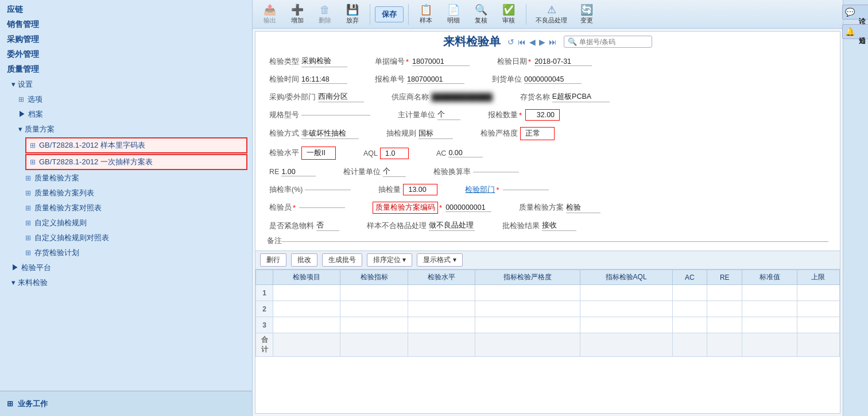  Describe the element at coordinates (724, 278) in the screenshot. I see `th-re: RE` at that location.